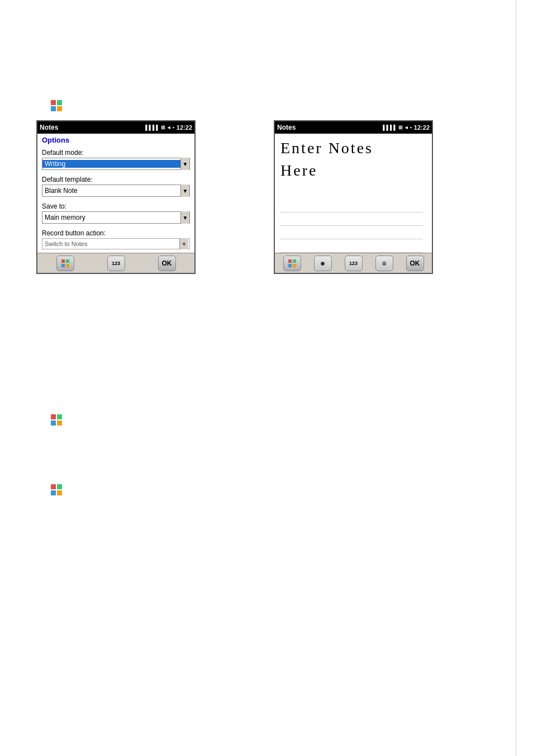  What do you see at coordinates (49, 127) in the screenshot?
I see `left-screen-title: Notes` at bounding box center [49, 127].